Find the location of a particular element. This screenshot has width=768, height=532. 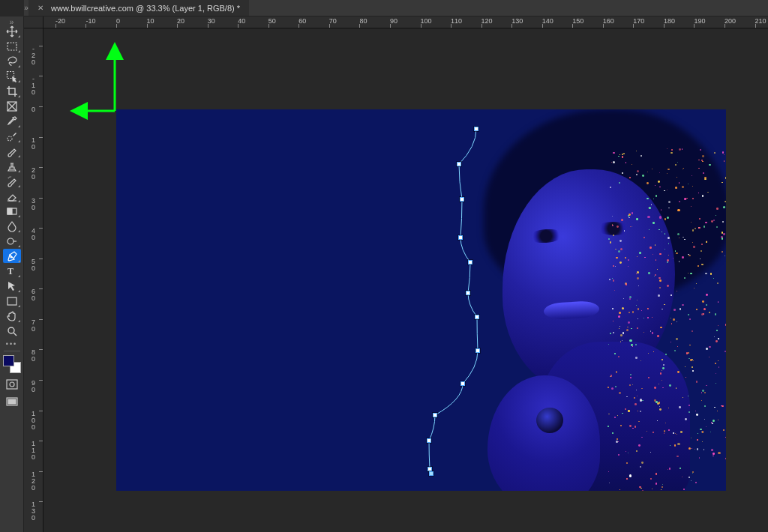

ruler-v-tick: 110 is located at coordinates (33, 451).